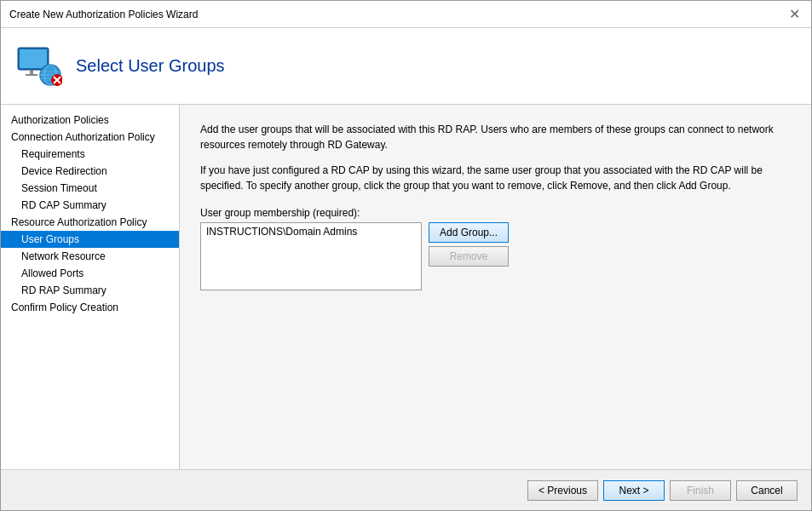 The width and height of the screenshot is (812, 511). What do you see at coordinates (496, 256) in the screenshot?
I see `group-controls: INSTRUCTIONS\Domain Admins Add Group... …` at bounding box center [496, 256].